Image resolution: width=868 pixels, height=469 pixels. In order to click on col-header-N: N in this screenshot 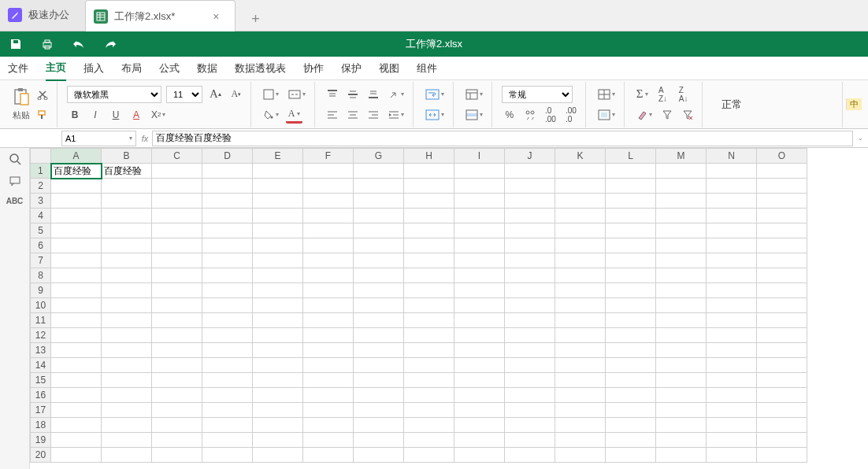, I will do `click(732, 156)`.